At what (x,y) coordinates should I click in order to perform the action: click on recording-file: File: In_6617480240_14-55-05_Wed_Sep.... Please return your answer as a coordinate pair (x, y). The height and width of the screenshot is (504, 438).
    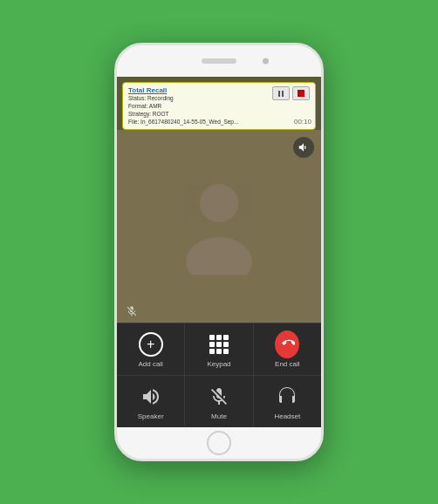
    Looking at the image, I should click on (199, 122).